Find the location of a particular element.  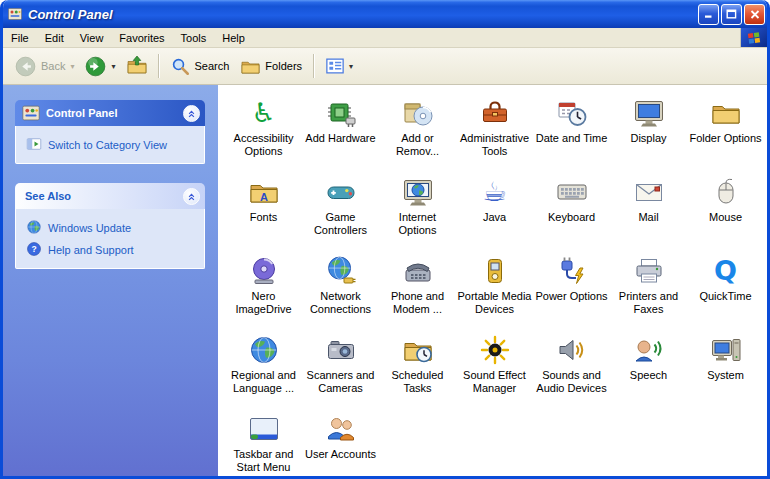

close-button is located at coordinates (754, 14).